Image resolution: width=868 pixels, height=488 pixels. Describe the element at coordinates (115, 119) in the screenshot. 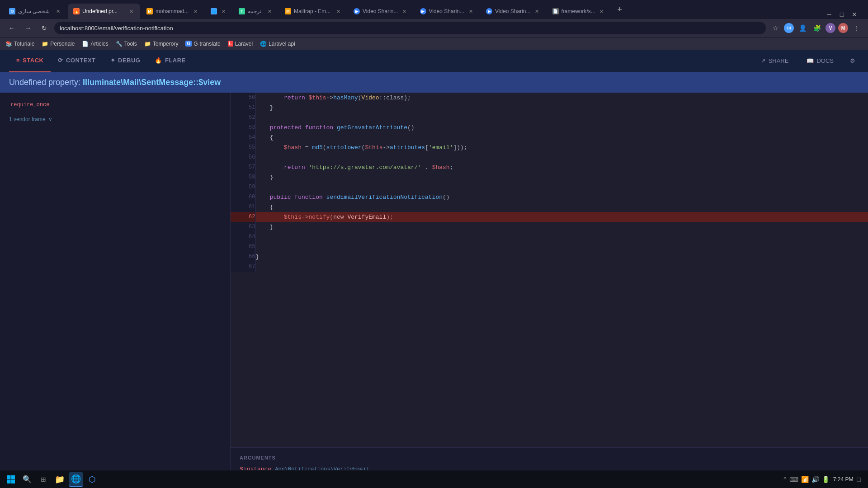

I see `vendor-frame-toggle: 1 vendor frame ∨` at that location.